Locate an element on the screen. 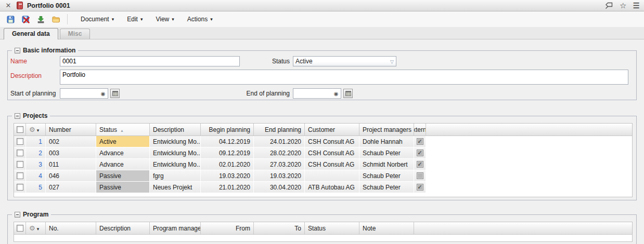 Image resolution: width=644 pixels, height=244 pixels. row-number-cell: 1 is located at coordinates (36, 141).